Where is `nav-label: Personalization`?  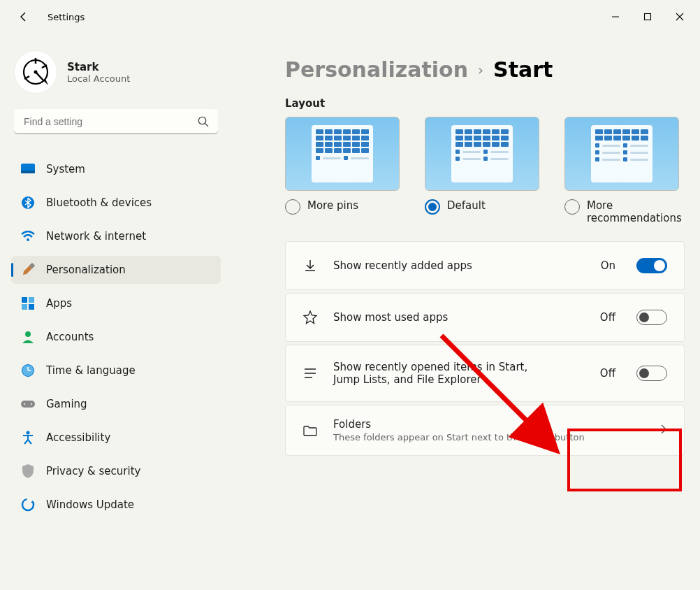
nav-label: Personalization is located at coordinates (86, 270).